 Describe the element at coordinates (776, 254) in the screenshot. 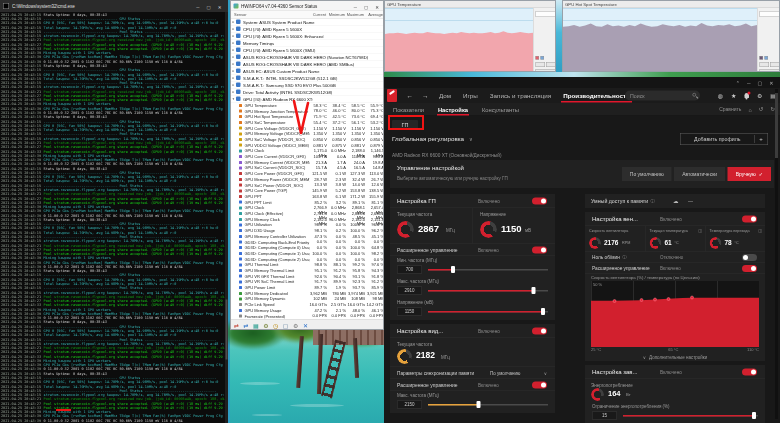

I see `radeon-scrollbar` at that location.